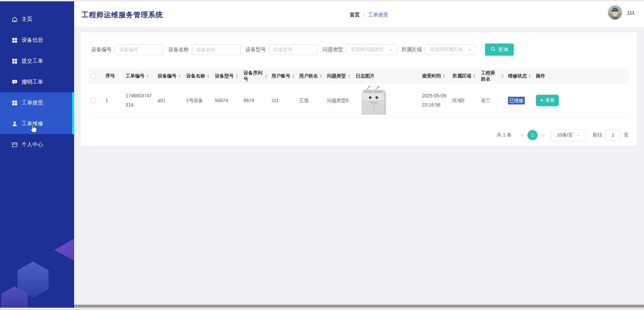  Describe the element at coordinates (170, 100) in the screenshot. I see `cell-deviceNo: a01` at that location.